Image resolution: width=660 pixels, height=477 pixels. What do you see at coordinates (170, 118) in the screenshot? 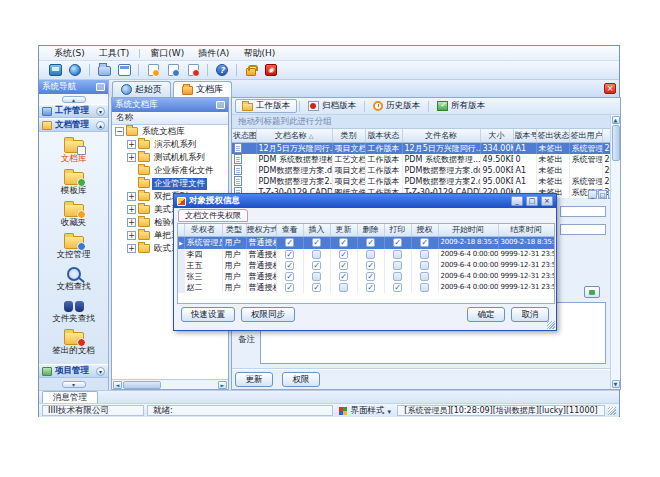
I see `tree-column-header: 名称` at bounding box center [170, 118].